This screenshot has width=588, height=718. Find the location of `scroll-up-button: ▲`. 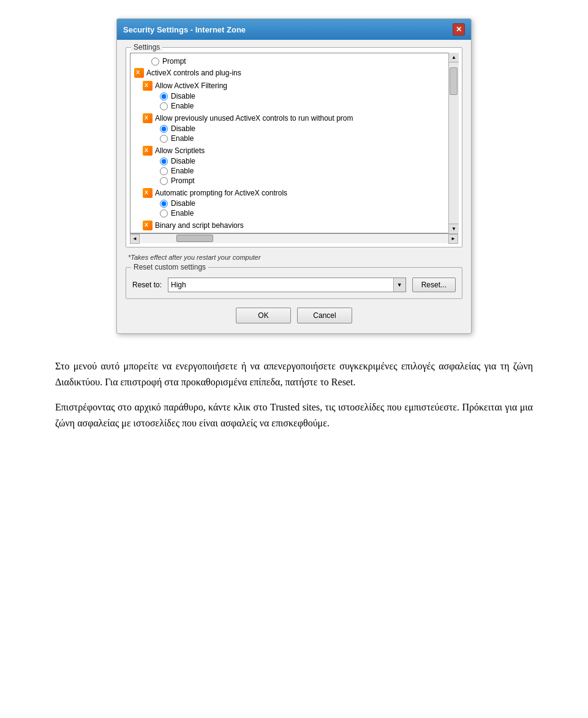

scroll-up-button: ▲ is located at coordinates (454, 58).